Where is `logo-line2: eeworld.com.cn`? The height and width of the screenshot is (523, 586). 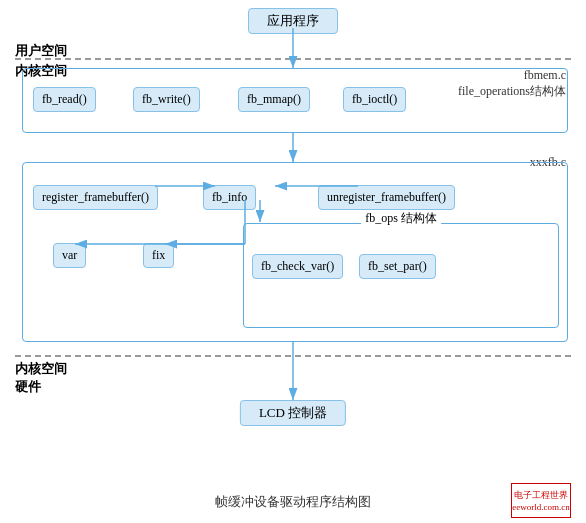
logo-line2: eeworld.com.cn is located at coordinates (540, 507).